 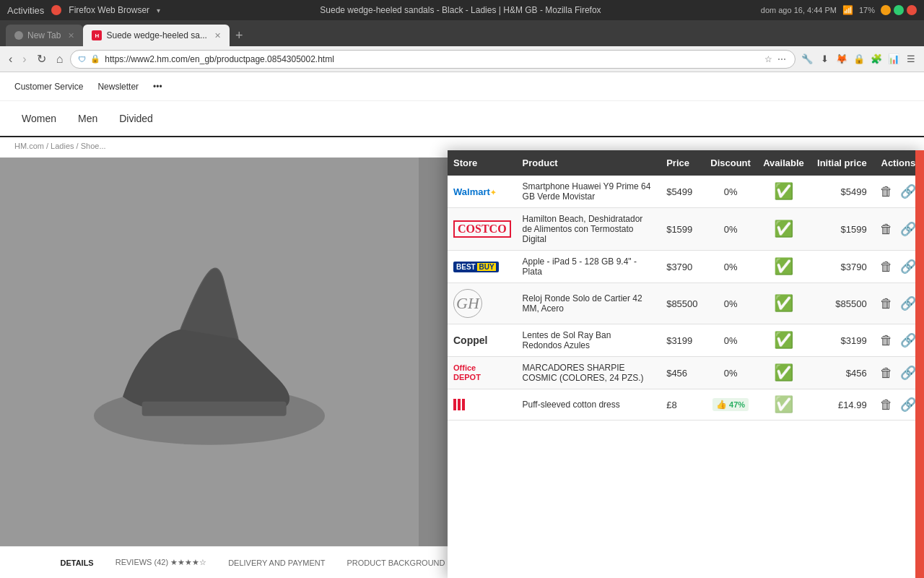 I want to click on site-bottom-tabs: DETAILS REVIEWS (42) ★★★★☆ DELIVERY AND …, so click(x=253, y=562).